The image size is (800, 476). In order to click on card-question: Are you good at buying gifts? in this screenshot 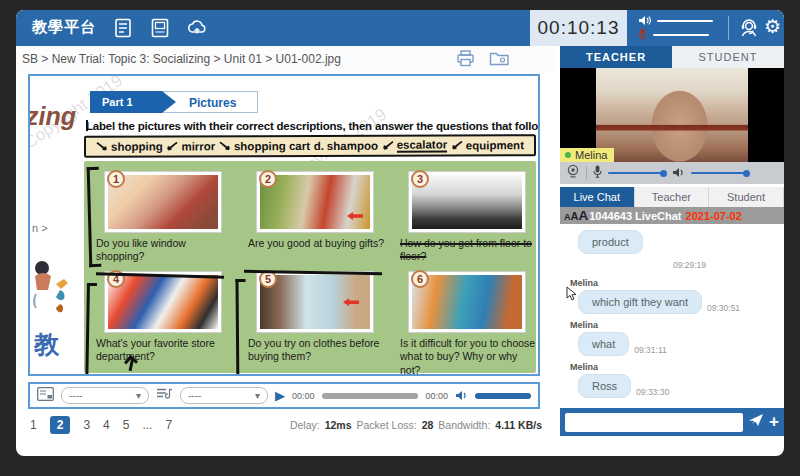, I will do `click(317, 244)`.